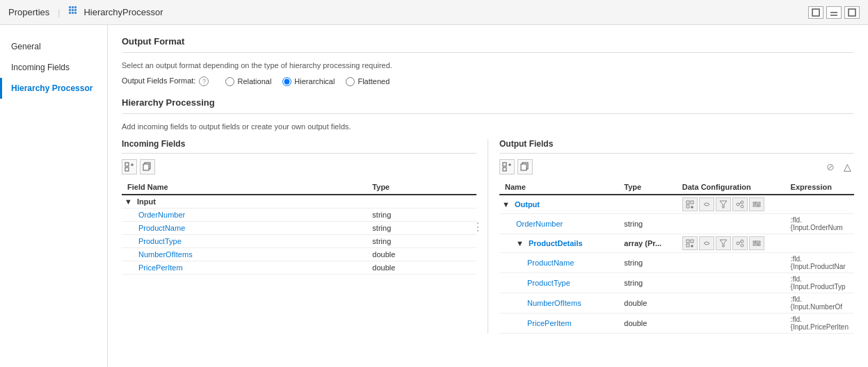  Describe the element at coordinates (647, 263) in the screenshot. I see `out-product-name-type: string` at that location.